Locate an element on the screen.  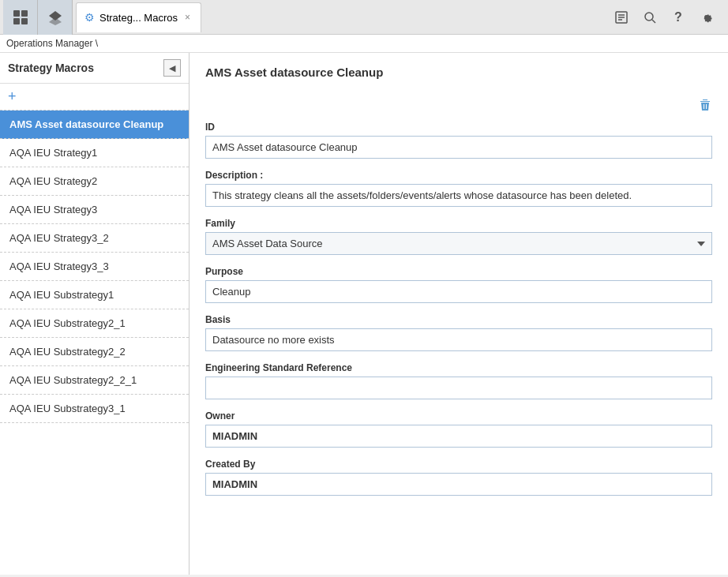
id-input is located at coordinates (459, 147).